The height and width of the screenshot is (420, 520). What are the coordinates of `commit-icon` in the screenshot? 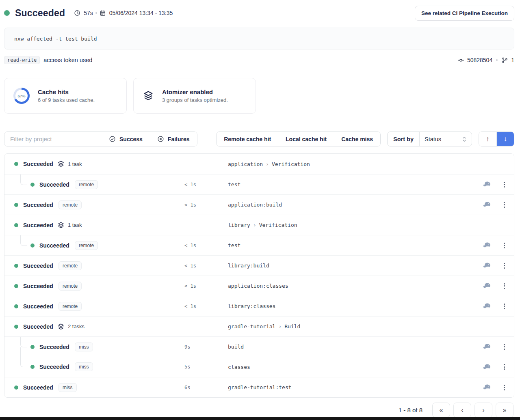 It's located at (461, 60).